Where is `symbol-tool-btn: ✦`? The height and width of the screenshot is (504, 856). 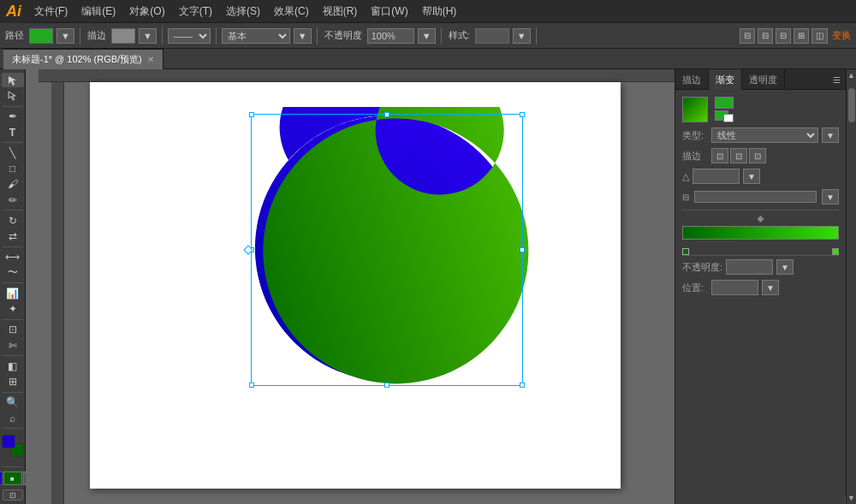
symbol-tool-btn: ✦ is located at coordinates (13, 310).